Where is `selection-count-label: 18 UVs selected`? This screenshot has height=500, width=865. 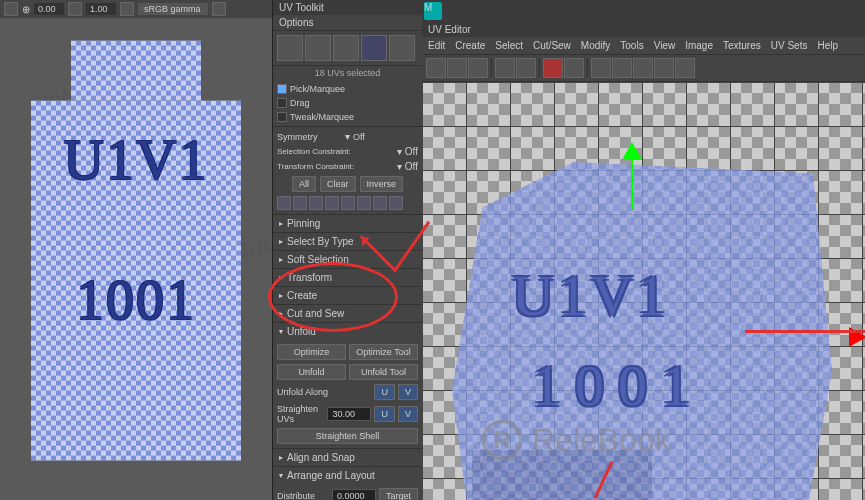
selection-count-label: 18 UVs selected is located at coordinates (348, 73).